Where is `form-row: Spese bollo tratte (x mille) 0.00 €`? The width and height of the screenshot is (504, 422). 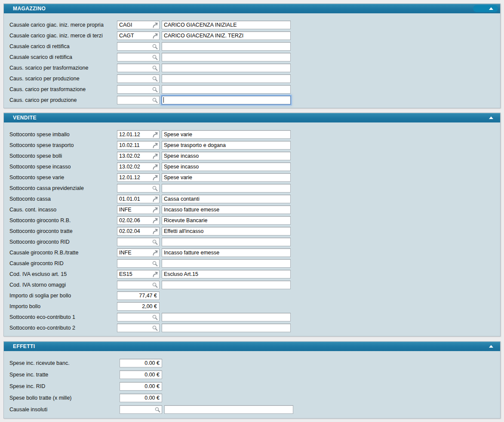 form-row: Spese bollo tratte (x mille) 0.00 € is located at coordinates (255, 398).